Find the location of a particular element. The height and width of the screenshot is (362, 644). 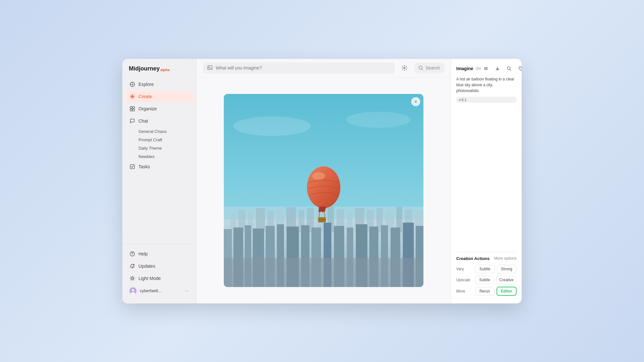

panel-footer: Creation Actions More options Vary Subtl… is located at coordinates (486, 275).